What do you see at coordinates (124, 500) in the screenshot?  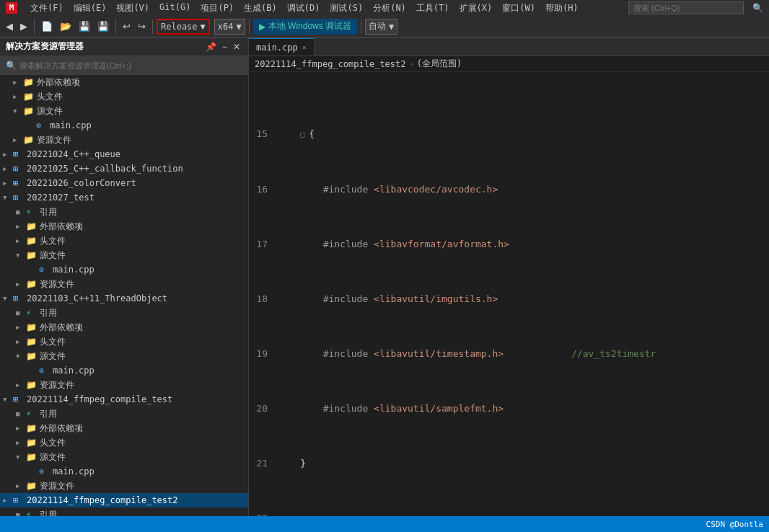 I see `tree-proj-ffmpeg2: ▶ ⊞ 20221114_ffmpeg_compile_test2` at bounding box center [124, 500].